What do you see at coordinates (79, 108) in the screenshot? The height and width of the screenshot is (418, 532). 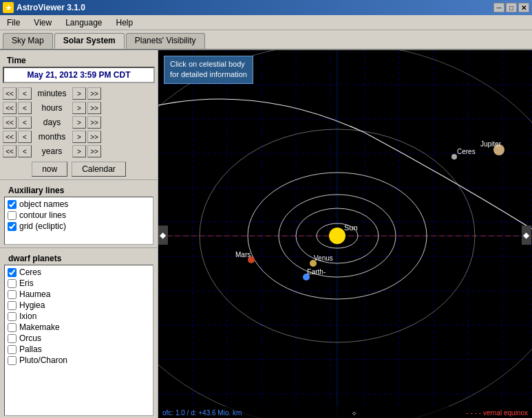 I see `hours-forward: >` at bounding box center [79, 108].